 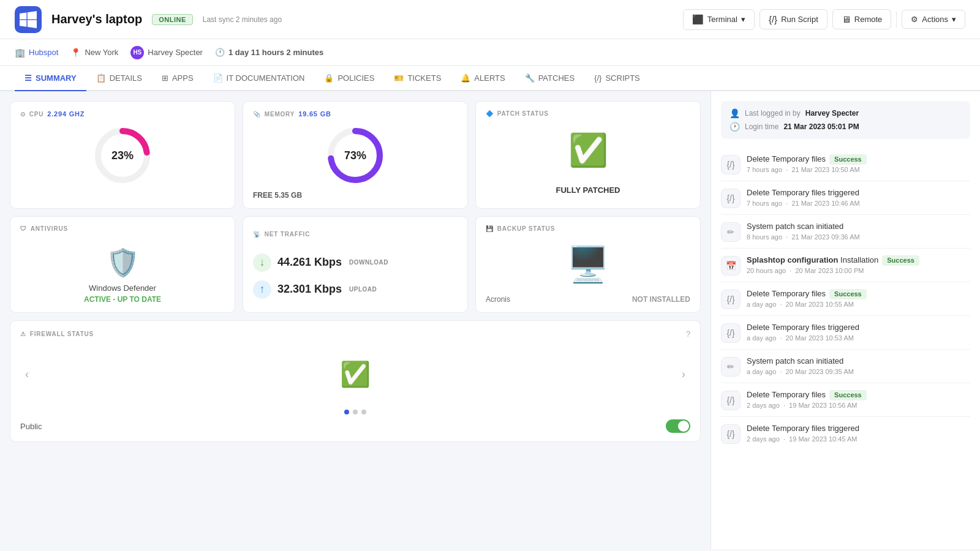 I want to click on backup-image: 🖥️, so click(x=588, y=264).